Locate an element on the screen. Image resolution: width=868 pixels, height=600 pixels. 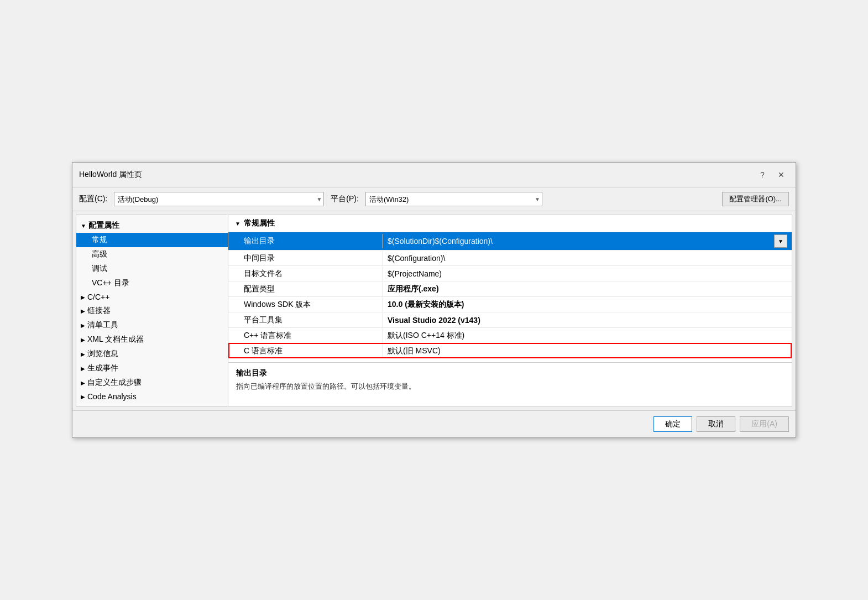
c-cpp-arrow-icon: ▶ is located at coordinates (83, 298).